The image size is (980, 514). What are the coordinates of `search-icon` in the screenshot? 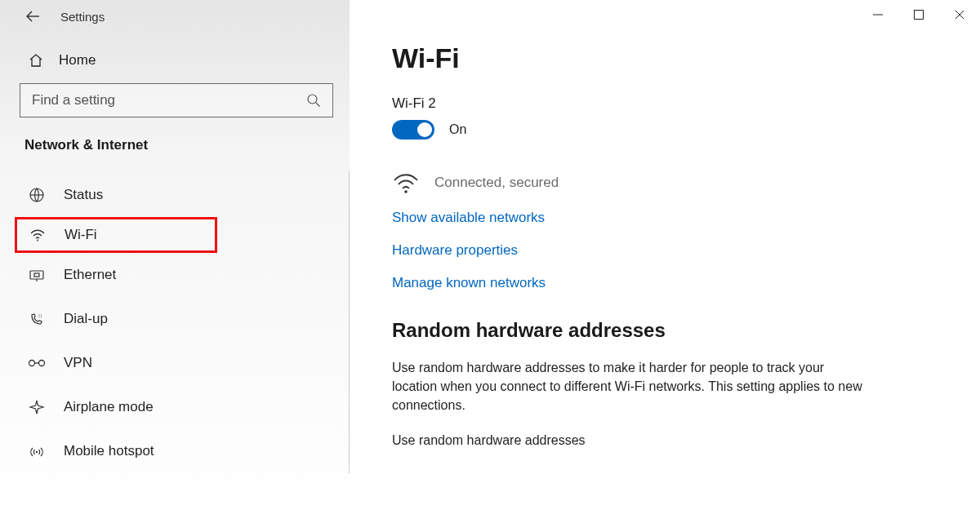 It's located at (314, 100).